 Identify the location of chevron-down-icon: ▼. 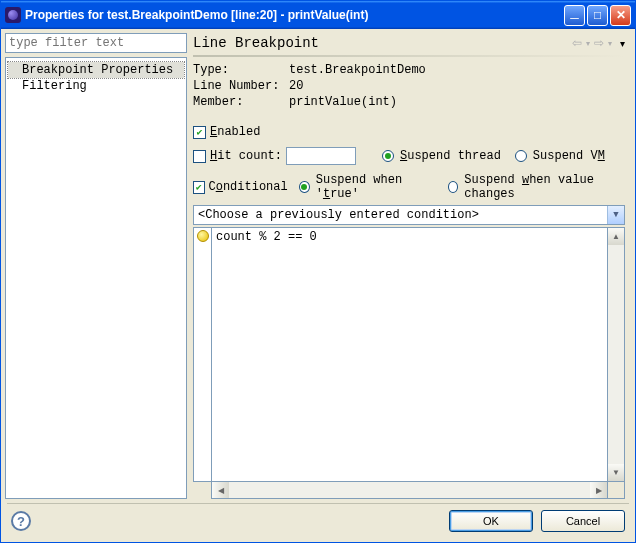
(616, 215).